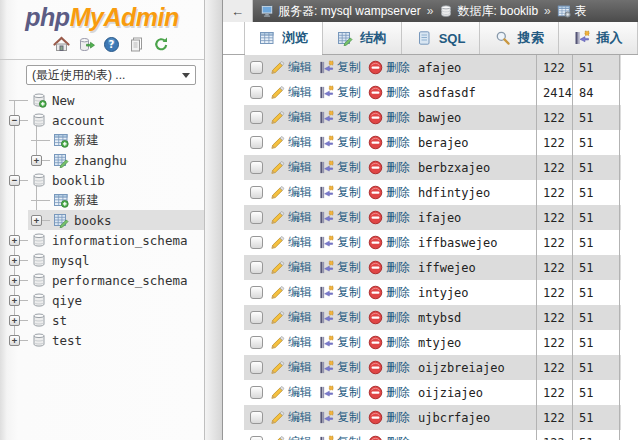  I want to click on tree-item-zhanghu: +zhanghu, so click(102, 160).